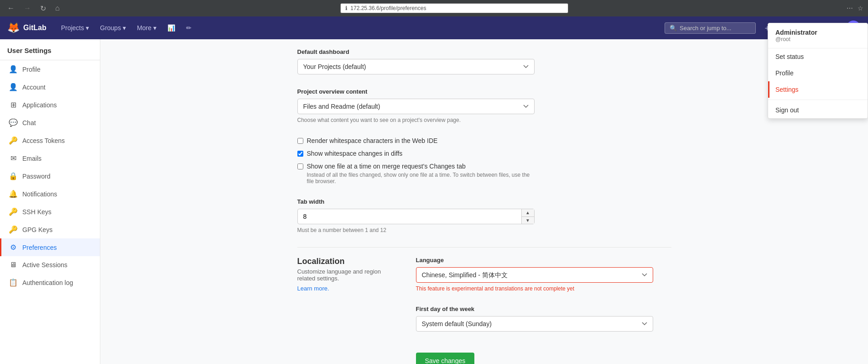  I want to click on localization-fields: Language Chinese, Simplified - 简体中文 Engl…, so click(544, 311).